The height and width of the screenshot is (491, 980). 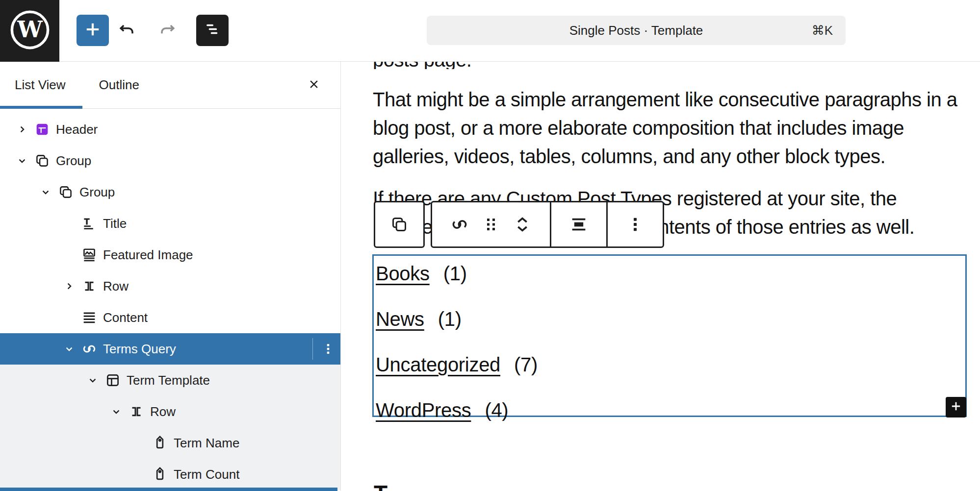 What do you see at coordinates (119, 85) in the screenshot?
I see `tab-outline: Outline` at bounding box center [119, 85].